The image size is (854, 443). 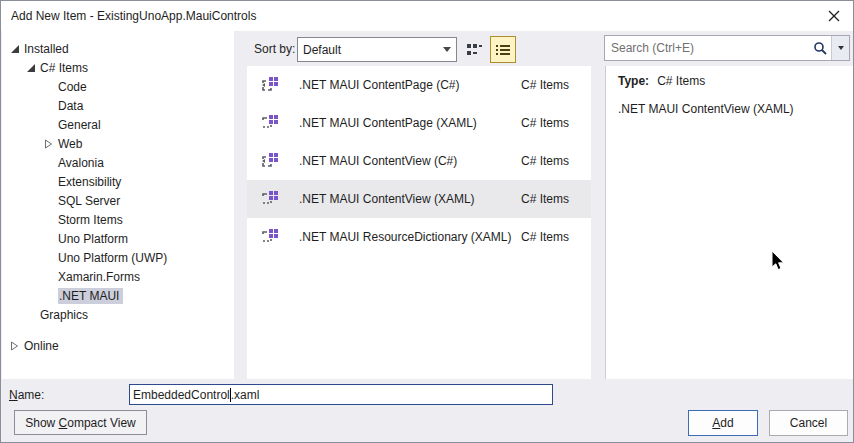 What do you see at coordinates (419, 85) in the screenshot?
I see `template-row: .NET MAUI ContentPage (C#) C# Items` at bounding box center [419, 85].